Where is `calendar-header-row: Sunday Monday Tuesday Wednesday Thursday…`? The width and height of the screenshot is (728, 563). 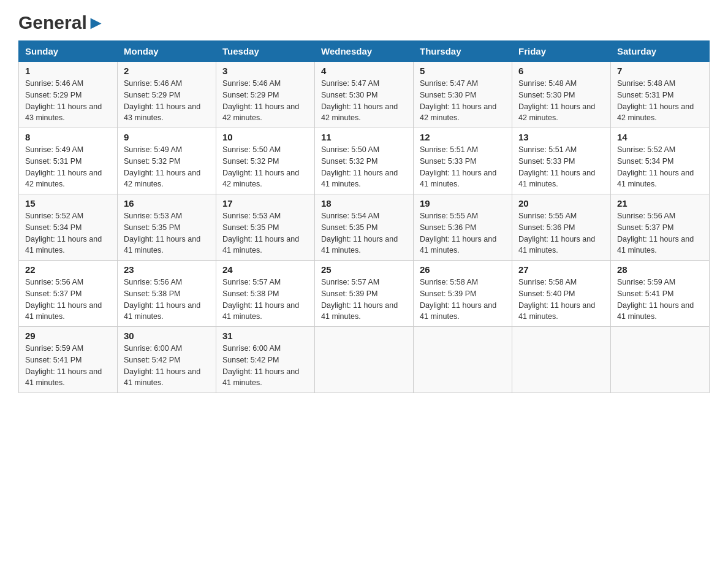 calendar-header-row: Sunday Monday Tuesday Wednesday Thursday… is located at coordinates (364, 52).